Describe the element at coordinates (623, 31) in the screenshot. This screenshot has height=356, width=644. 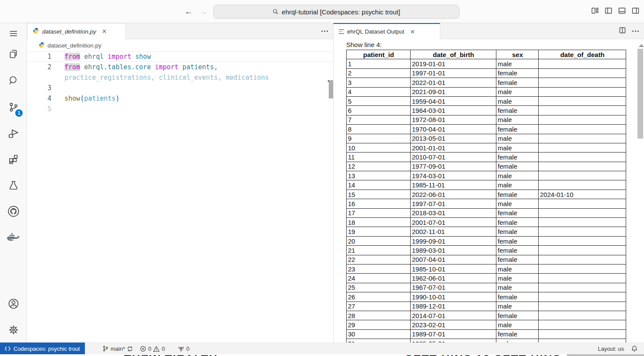
I see `split-editor-icon` at that location.